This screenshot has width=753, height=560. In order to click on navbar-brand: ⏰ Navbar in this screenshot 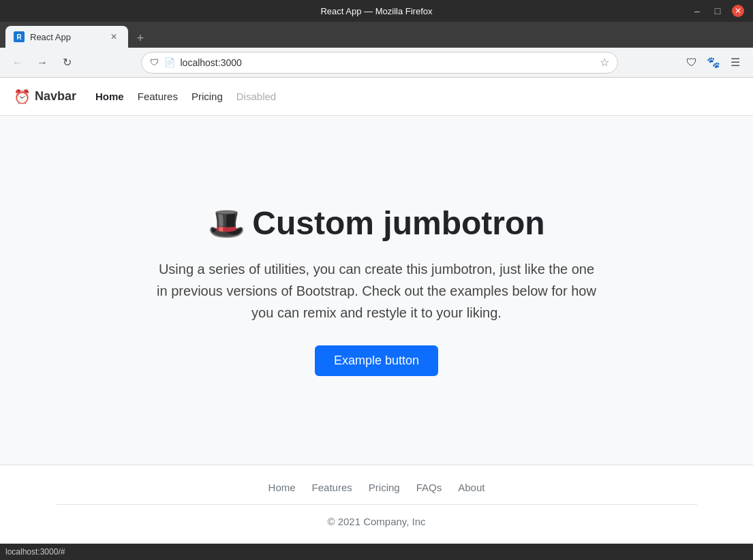, I will do `click(45, 97)`.